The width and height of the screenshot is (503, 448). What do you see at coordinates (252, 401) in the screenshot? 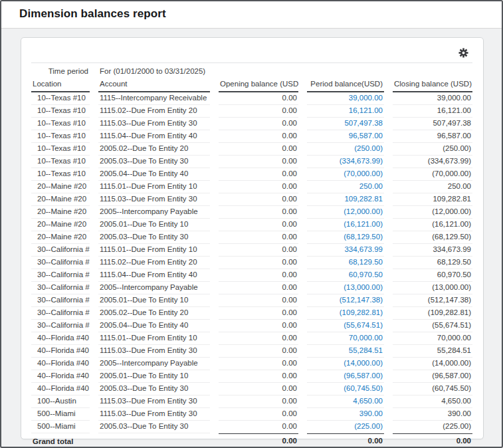
I see `table-row: 100--Austin1115.03--Due From Entity 300.…` at bounding box center [252, 401].